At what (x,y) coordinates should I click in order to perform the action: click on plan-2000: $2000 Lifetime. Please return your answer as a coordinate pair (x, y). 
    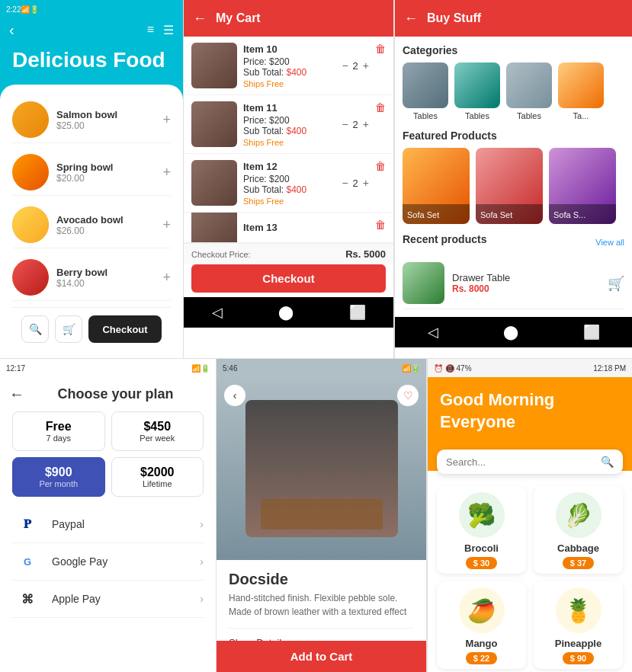
    Looking at the image, I should click on (158, 477).